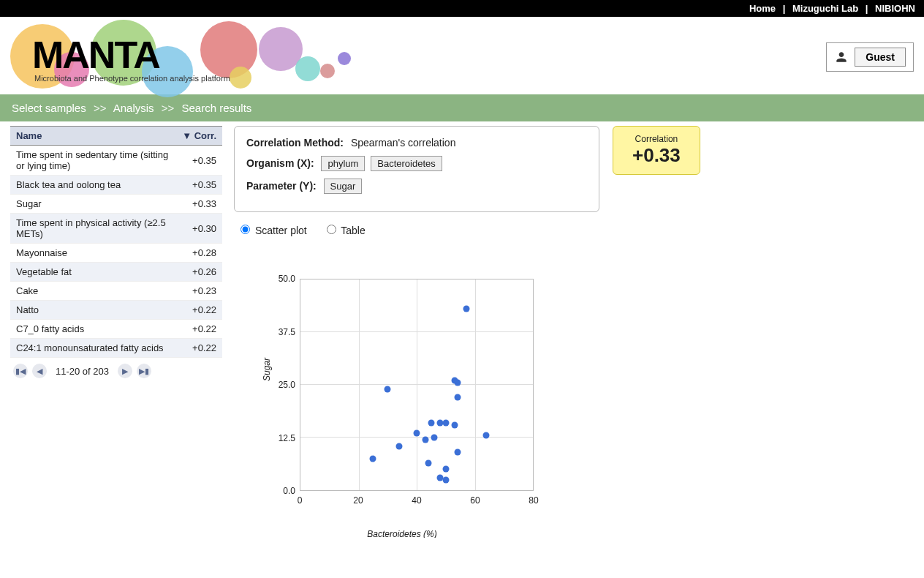 The image size is (924, 578). Describe the element at coordinates (132, 78) in the screenshot. I see `logo-subtitle: Microbiota and Phenotype correlation ana…` at that location.